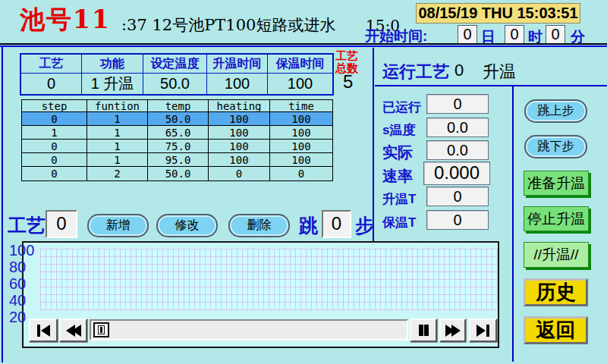  I want to click on col-header-step: step, so click(55, 106).